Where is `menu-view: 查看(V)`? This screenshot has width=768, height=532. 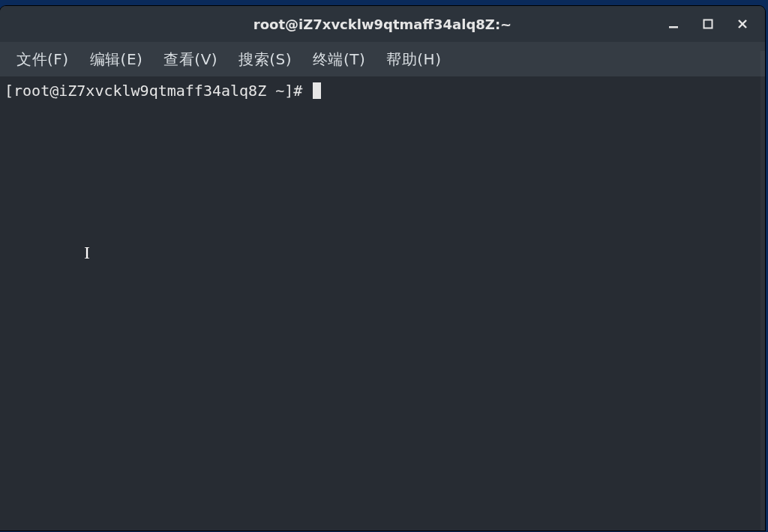 menu-view: 查看(V) is located at coordinates (190, 60).